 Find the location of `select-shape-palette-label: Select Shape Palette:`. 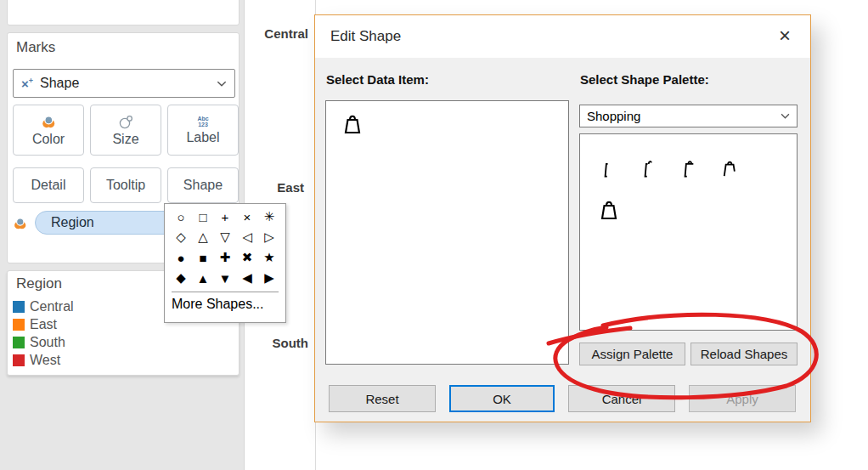

select-shape-palette-label: Select Shape Palette: is located at coordinates (645, 80).